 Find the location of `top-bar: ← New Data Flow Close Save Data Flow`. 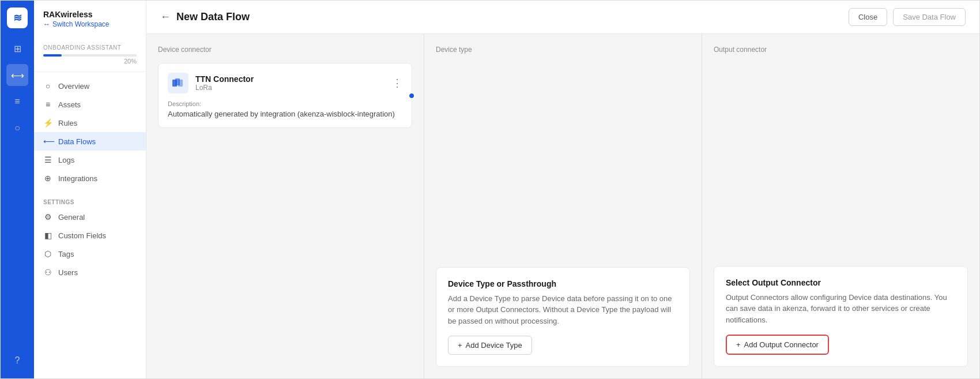

top-bar: ← New Data Flow Close Save Data Flow is located at coordinates (563, 17).